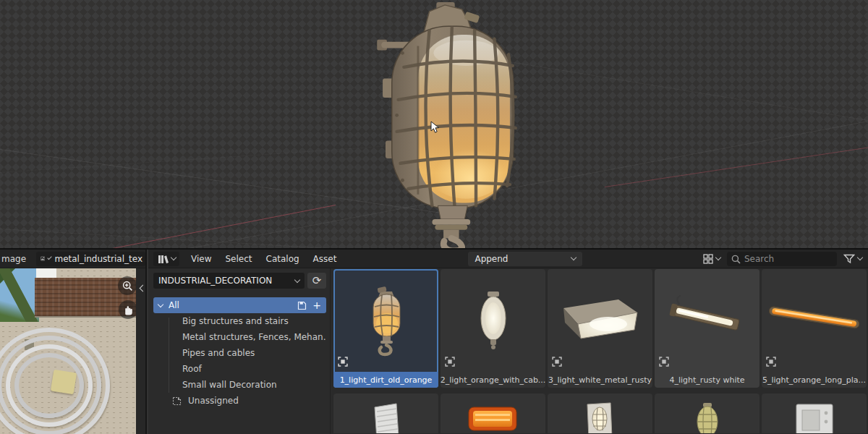 The width and height of the screenshot is (868, 434). What do you see at coordinates (128, 310) in the screenshot?
I see `hand-icon` at bounding box center [128, 310].